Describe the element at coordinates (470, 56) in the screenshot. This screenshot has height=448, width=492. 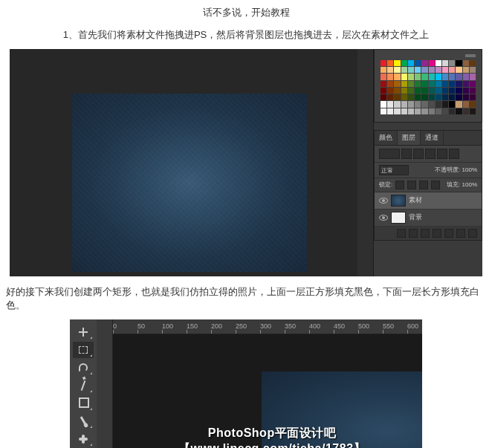
I see `panel-menu-icon` at that location.